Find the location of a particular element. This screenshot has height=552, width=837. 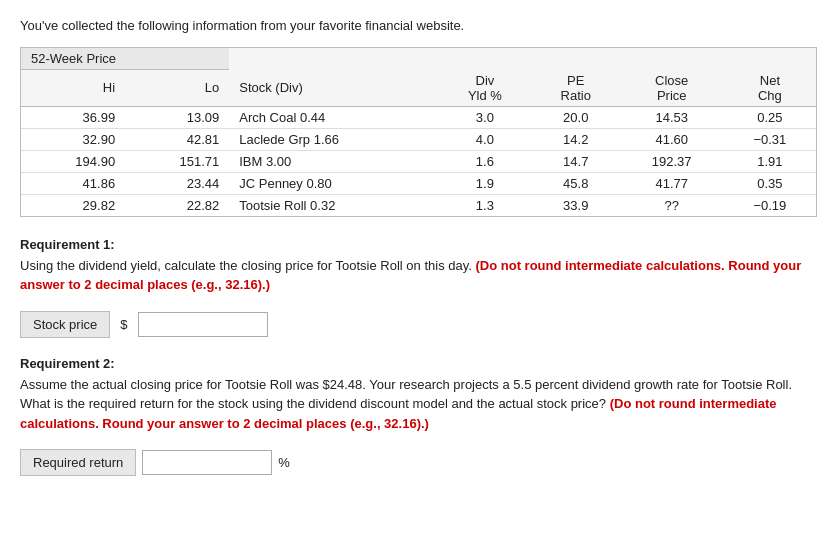

col-pe-ratio: PERatio is located at coordinates (576, 88).